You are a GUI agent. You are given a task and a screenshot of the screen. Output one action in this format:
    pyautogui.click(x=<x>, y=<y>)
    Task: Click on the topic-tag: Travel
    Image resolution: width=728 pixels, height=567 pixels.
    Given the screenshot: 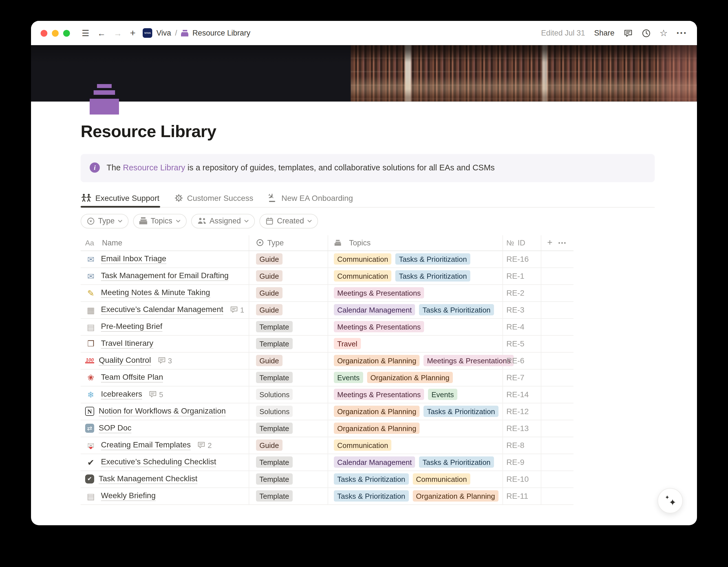 What is the action you would take?
    pyautogui.click(x=347, y=344)
    